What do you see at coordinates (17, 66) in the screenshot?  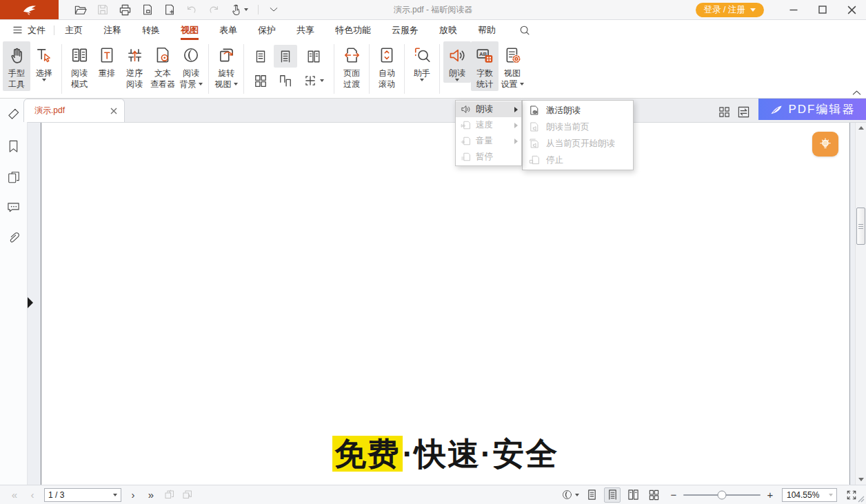 I see `hand-tool-button: 手型 工具` at bounding box center [17, 66].